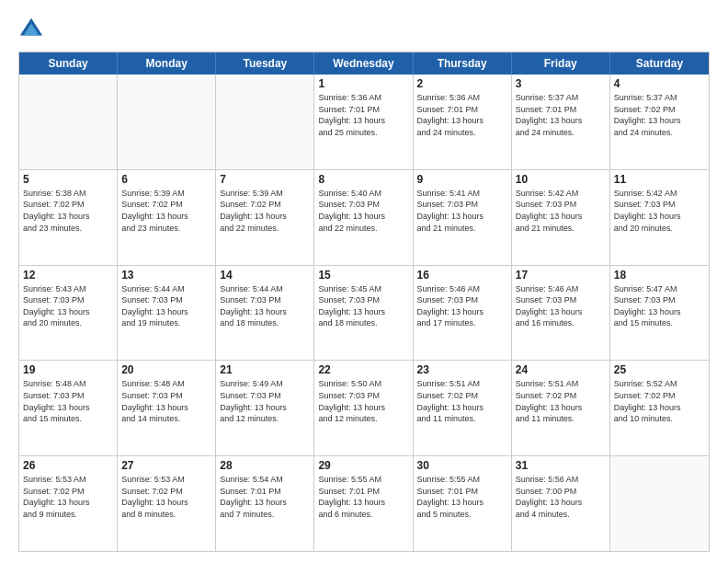  I want to click on day-number: 3, so click(561, 84).